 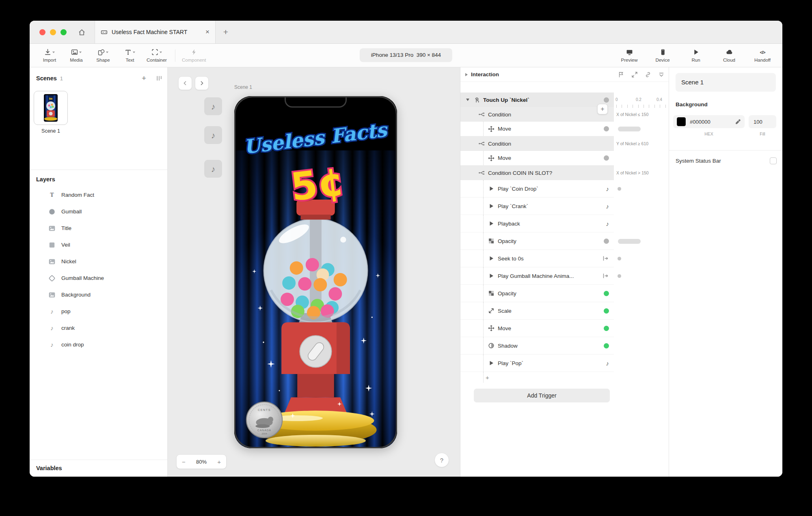 I want to click on flag-icon, so click(x=621, y=75).